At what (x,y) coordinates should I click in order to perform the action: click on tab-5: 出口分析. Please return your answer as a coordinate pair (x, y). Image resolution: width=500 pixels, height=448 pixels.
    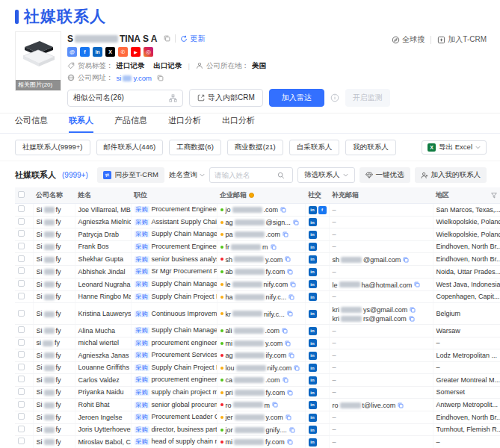
    Looking at the image, I should click on (238, 124).